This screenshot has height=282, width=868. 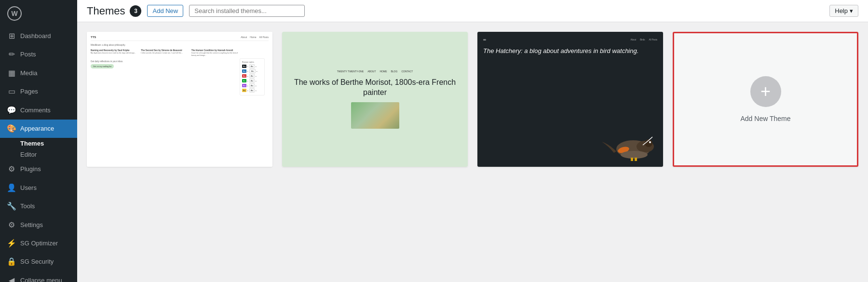 What do you see at coordinates (570, 84) in the screenshot?
I see `p22-title: The Hatchery: a blog about adventures in…` at bounding box center [570, 84].